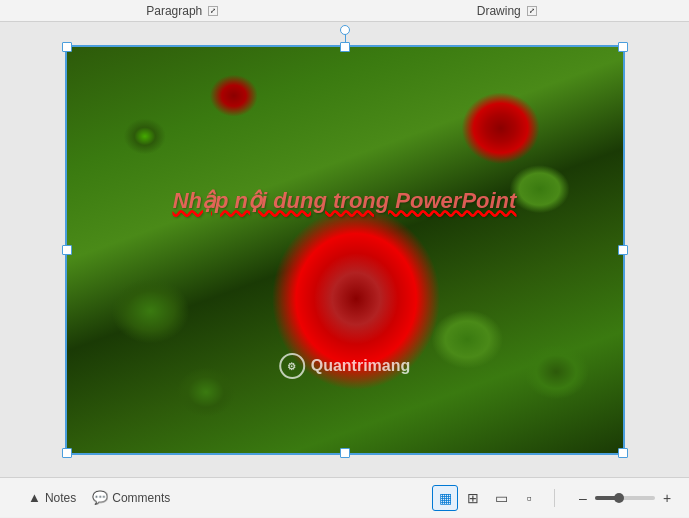 The width and height of the screenshot is (689, 518). What do you see at coordinates (131, 498) in the screenshot?
I see `comments-button: 💬 Comments` at bounding box center [131, 498].